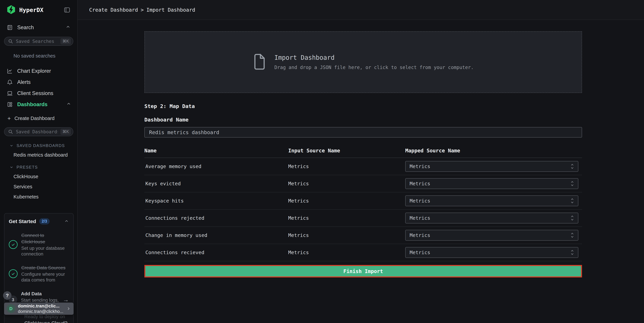 This screenshot has width=644, height=323. Describe the element at coordinates (7, 296) in the screenshot. I see `help-button: ?` at that location.